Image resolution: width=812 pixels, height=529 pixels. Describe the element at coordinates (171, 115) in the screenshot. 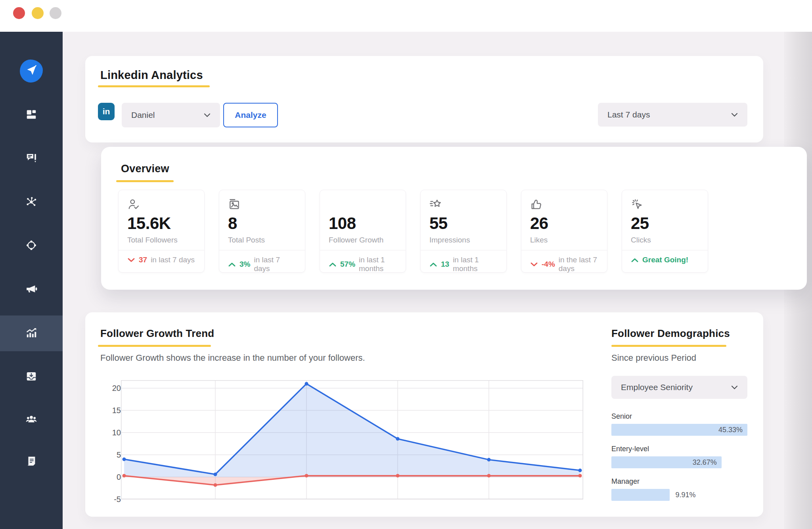

I see `account-select: Daniel` at that location.